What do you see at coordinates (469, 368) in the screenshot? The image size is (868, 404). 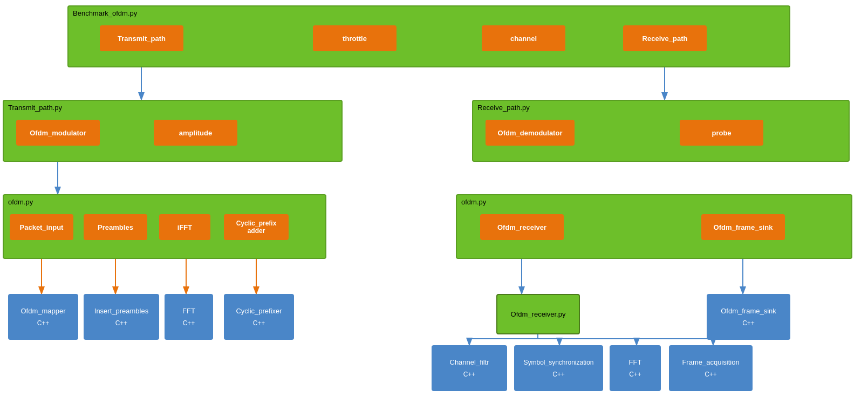 I see `channel-filtr-blue: Channel_filtr C++` at bounding box center [469, 368].